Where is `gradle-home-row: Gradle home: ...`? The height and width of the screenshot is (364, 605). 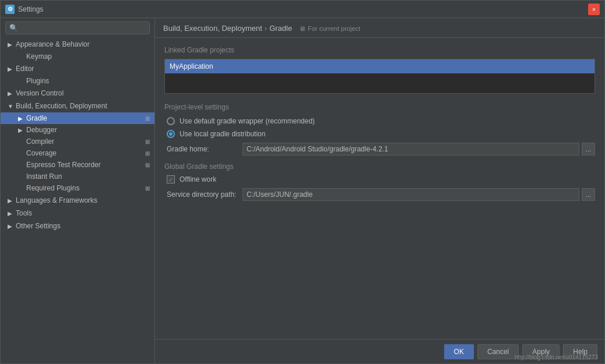 gradle-home-row: Gradle home: ... is located at coordinates (380, 149).